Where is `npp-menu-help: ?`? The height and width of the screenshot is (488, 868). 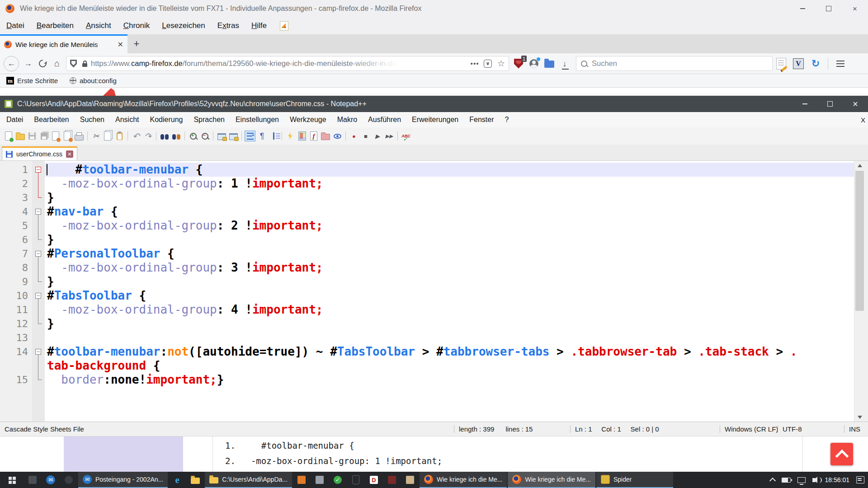
npp-menu-help: ? is located at coordinates (506, 120).